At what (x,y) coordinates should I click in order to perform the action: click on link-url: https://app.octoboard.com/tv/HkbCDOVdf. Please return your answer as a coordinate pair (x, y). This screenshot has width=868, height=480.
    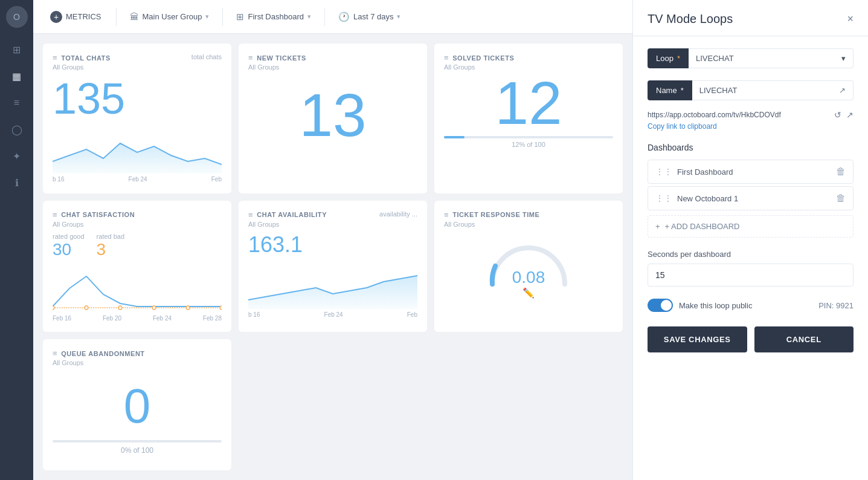
    Looking at the image, I should click on (738, 115).